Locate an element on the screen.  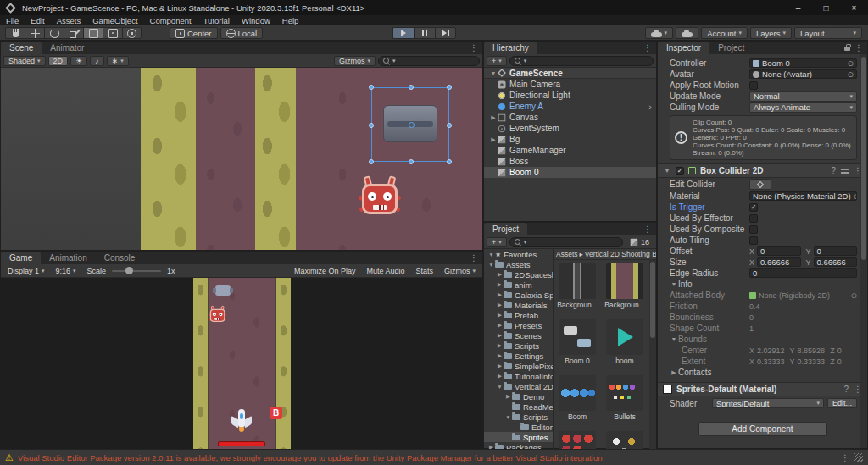
shader-edit-button: Edit... is located at coordinates (843, 403).